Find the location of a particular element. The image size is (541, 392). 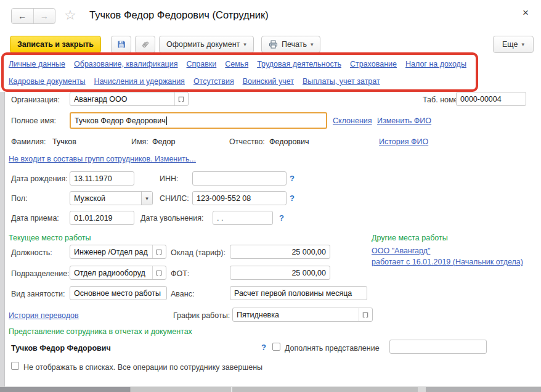

birth-date-label: Дата рождения: is located at coordinates (39, 179).